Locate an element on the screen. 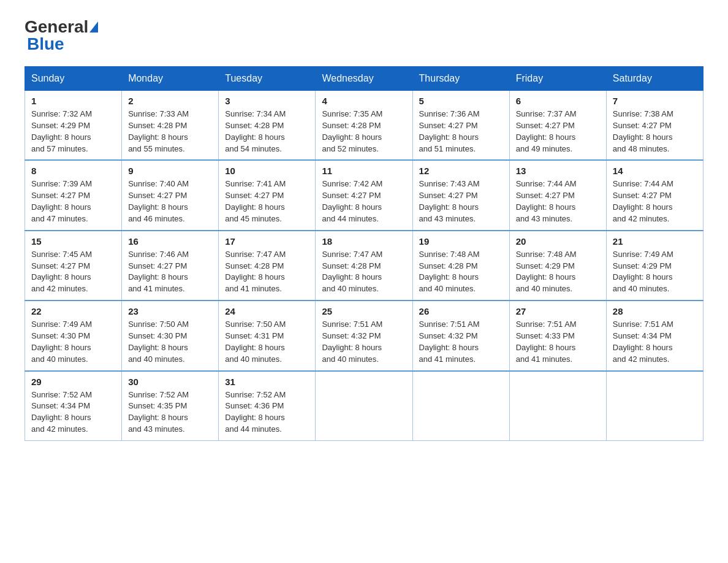 Image resolution: width=728 pixels, height=563 pixels. calendar-cell: 28 Sunrise: 7:51 AMSunset: 4:34 PMDaylig… is located at coordinates (654, 335).